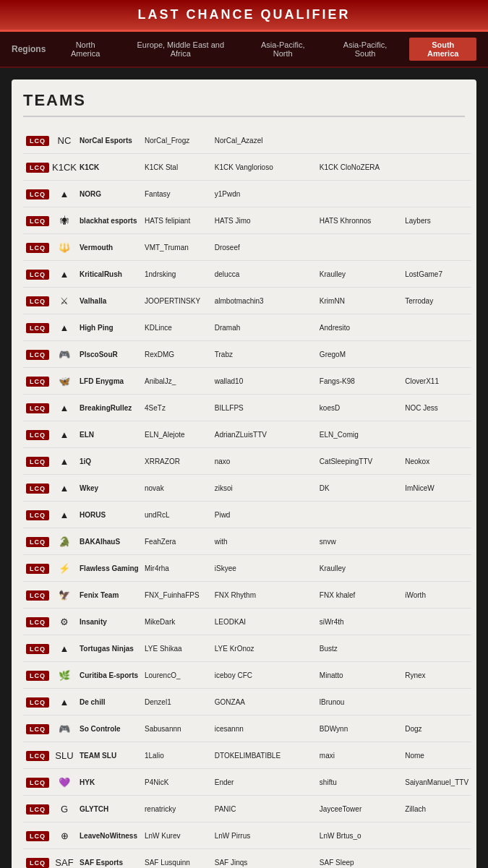  Describe the element at coordinates (176, 675) in the screenshot. I see `player-name: LourencO_` at that location.